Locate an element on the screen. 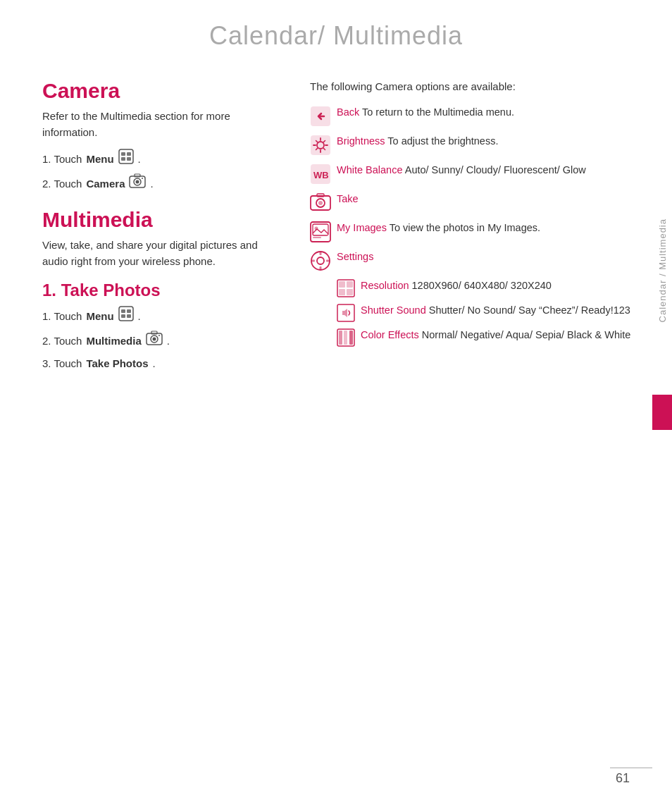 The width and height of the screenshot is (672, 807). resolution-icon is located at coordinates (346, 288).